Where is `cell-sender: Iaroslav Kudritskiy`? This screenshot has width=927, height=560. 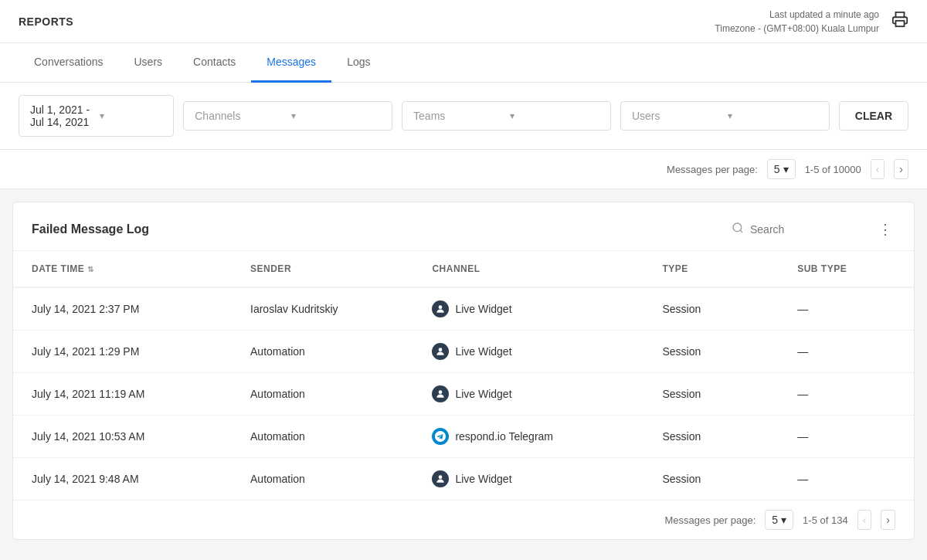 cell-sender: Iaroslav Kudritskiy is located at coordinates (323, 309).